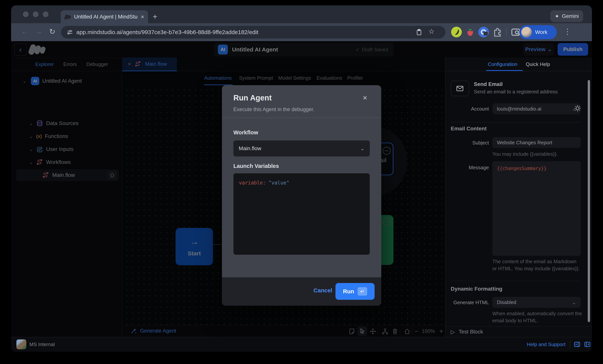 The height and width of the screenshot is (364, 603). I want to click on modal-separator, so click(302, 118).